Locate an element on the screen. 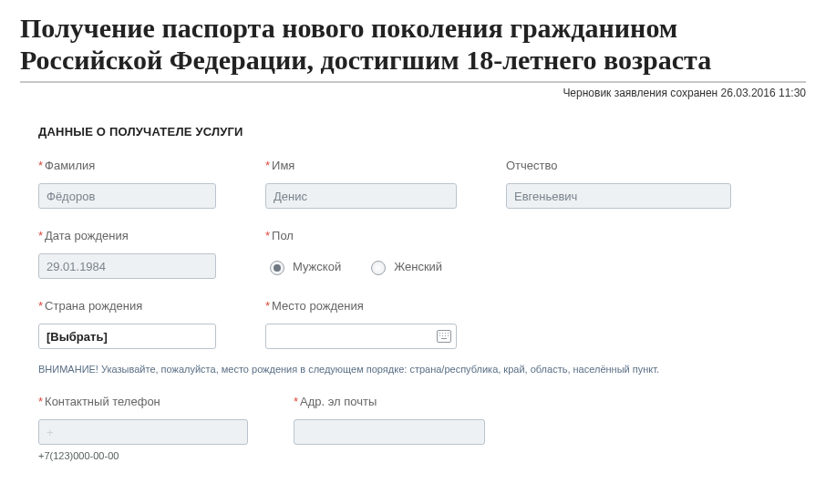  dob-field is located at coordinates (128, 266).